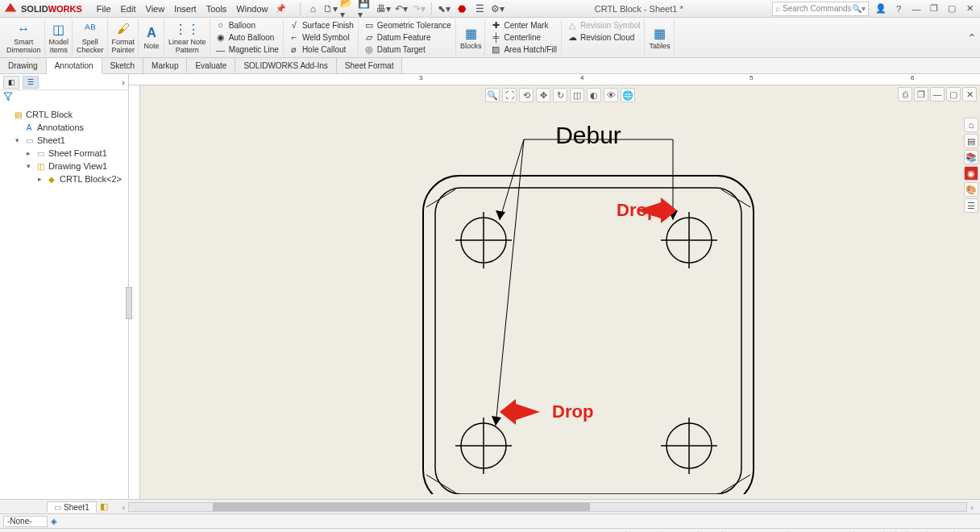 Image resolution: width=980 pixels, height=532 pixels. What do you see at coordinates (60, 37) in the screenshot?
I see `model-items-button: ◫ModelItems` at bounding box center [60, 37].